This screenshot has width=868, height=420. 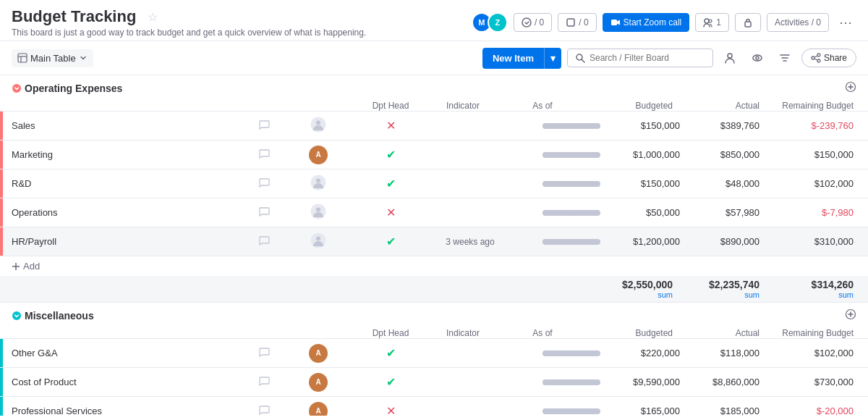 What do you see at coordinates (391, 155) in the screenshot?
I see `row-indicator-marketing: ✔` at bounding box center [391, 155].